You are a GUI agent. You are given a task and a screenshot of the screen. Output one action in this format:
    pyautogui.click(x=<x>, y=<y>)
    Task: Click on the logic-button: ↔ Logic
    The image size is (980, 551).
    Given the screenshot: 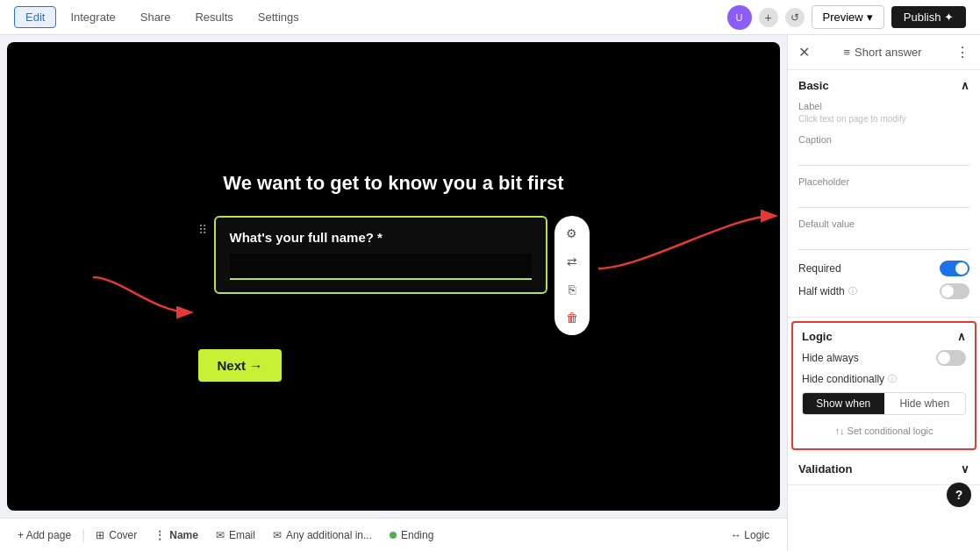 What is the action you would take?
    pyautogui.click(x=750, y=535)
    